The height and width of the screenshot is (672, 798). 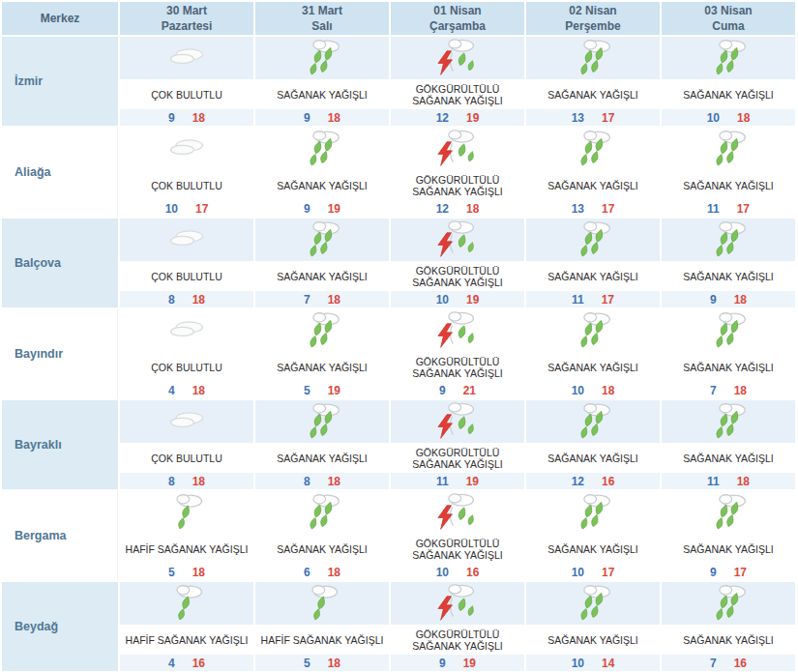 I want to click on temperature-band: 1216, so click(x=593, y=482).